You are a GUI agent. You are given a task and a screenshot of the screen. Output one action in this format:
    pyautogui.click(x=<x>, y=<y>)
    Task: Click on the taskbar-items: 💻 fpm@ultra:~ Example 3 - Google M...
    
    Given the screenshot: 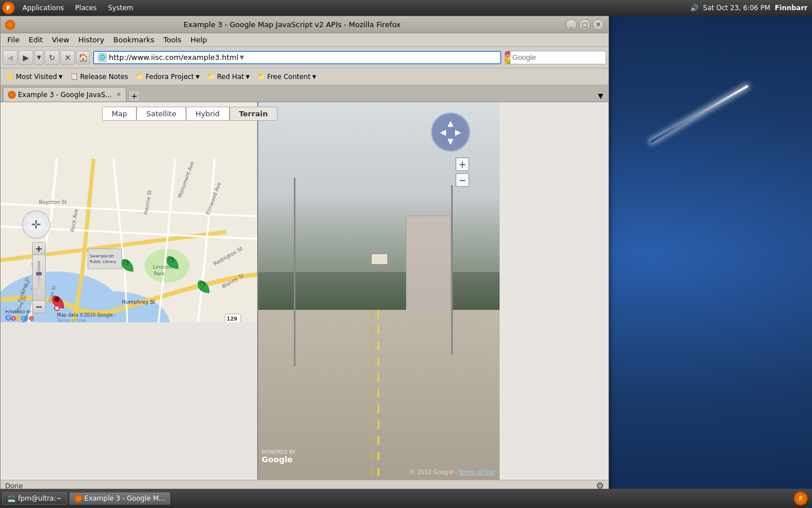 What is the action you would take?
    pyautogui.click(x=85, y=498)
    